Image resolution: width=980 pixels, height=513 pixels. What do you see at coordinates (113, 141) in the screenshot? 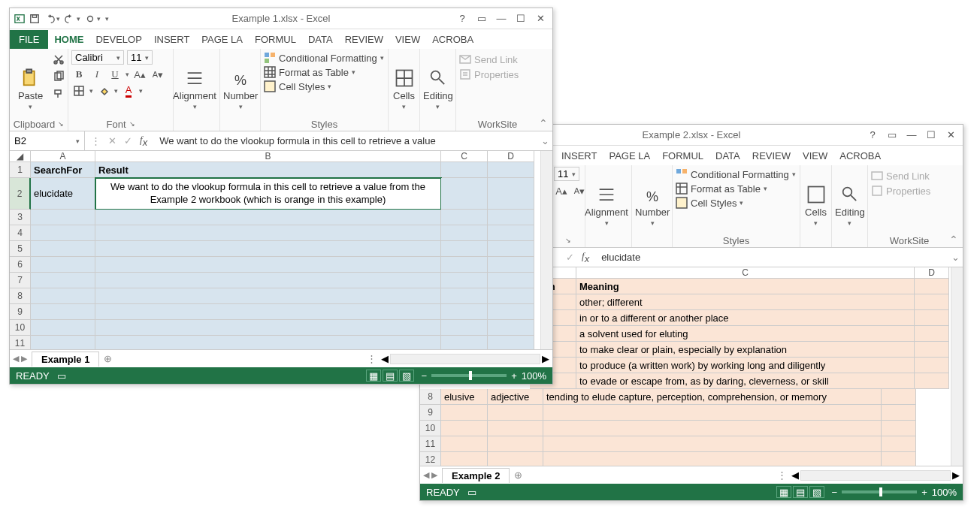
I see `cancel-icon: ✕` at bounding box center [113, 141].